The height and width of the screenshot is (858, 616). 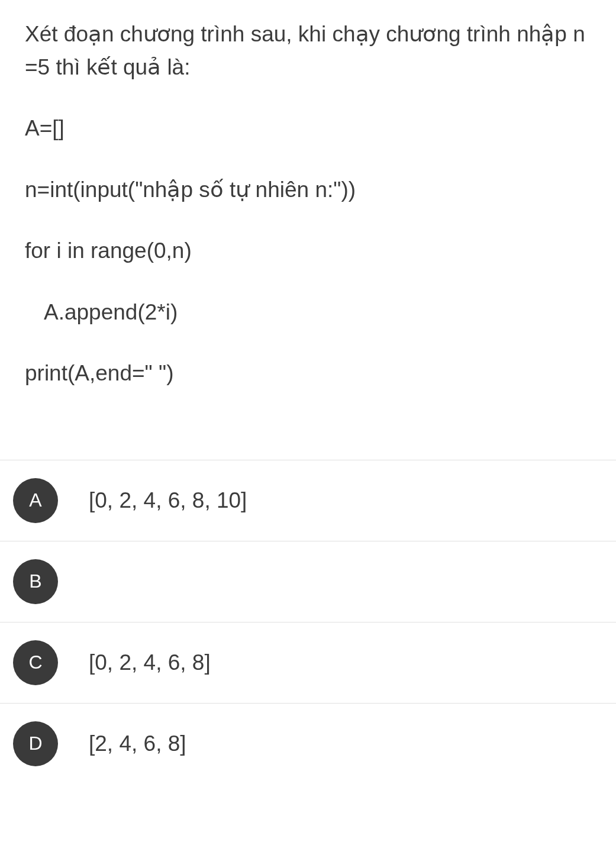 I want to click on code-line-4: A.append(2*i), so click(x=308, y=312).